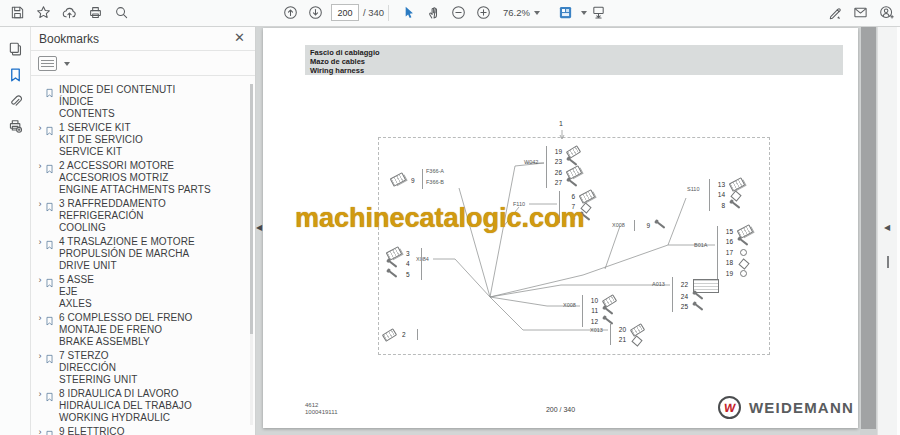 This screenshot has width=900, height=435. I want to click on panel-scrollbar, so click(252, 254).